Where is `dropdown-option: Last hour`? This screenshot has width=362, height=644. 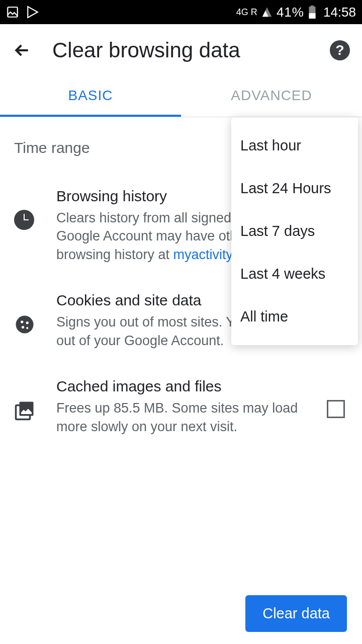
dropdown-option: Last hour is located at coordinates (295, 146).